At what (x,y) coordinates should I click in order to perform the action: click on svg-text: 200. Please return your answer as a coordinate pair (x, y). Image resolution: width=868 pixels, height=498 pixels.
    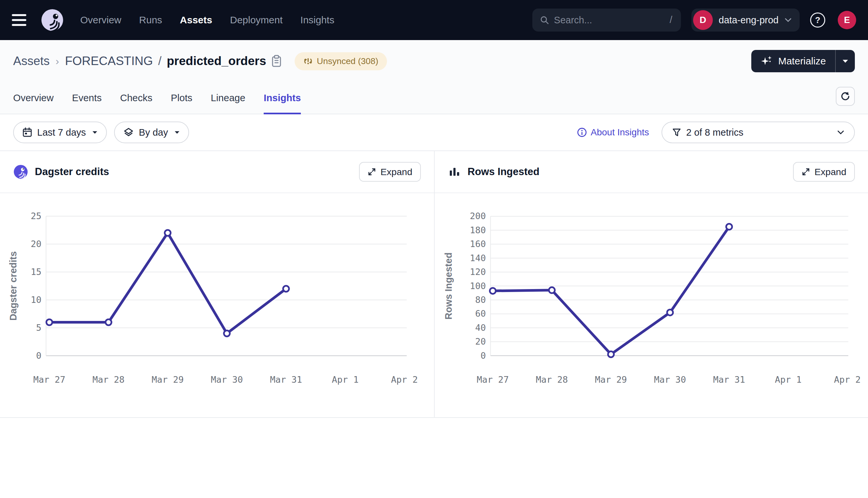
    Looking at the image, I should click on (478, 216).